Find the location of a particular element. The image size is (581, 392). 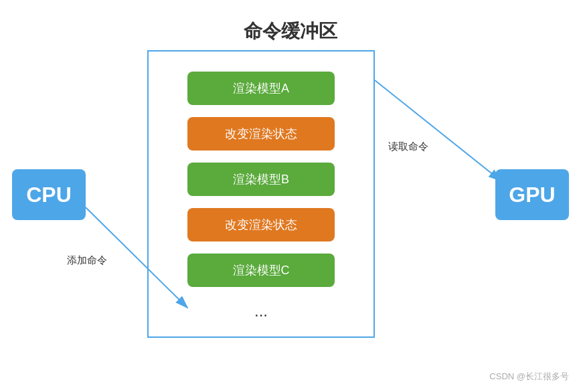

cpu-box: CPU is located at coordinates (49, 195).